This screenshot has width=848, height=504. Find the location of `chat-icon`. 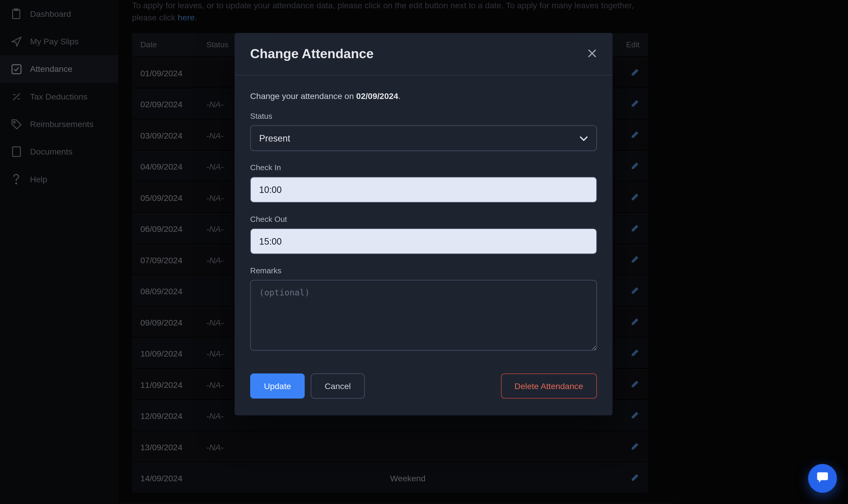

chat-icon is located at coordinates (823, 479).